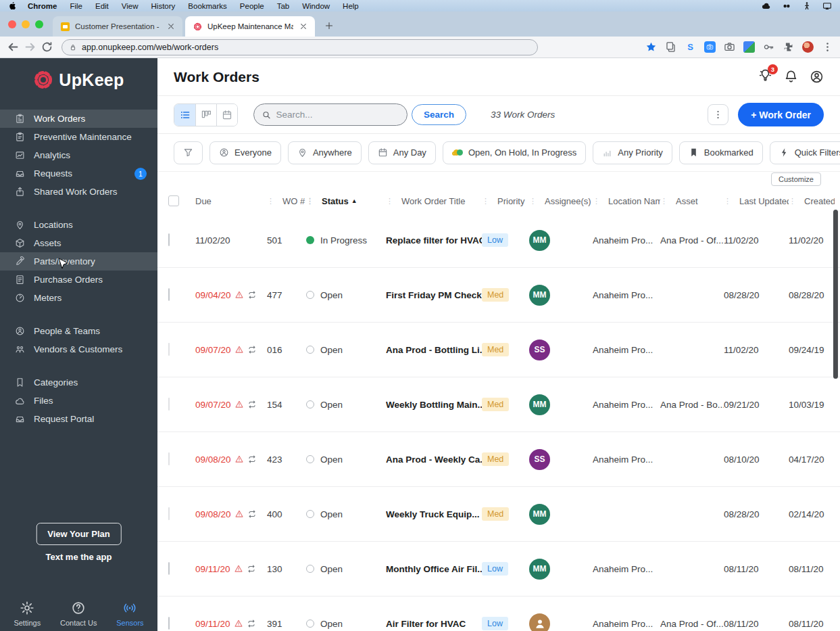  What do you see at coordinates (78, 80) in the screenshot?
I see `upkeep-logo: UpKeep` at bounding box center [78, 80].